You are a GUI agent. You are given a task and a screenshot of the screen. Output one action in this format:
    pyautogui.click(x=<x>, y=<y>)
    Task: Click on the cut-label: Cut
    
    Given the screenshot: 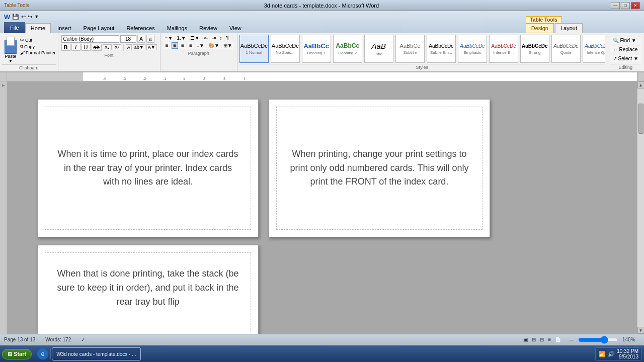 What is the action you would take?
    pyautogui.click(x=29, y=40)
    